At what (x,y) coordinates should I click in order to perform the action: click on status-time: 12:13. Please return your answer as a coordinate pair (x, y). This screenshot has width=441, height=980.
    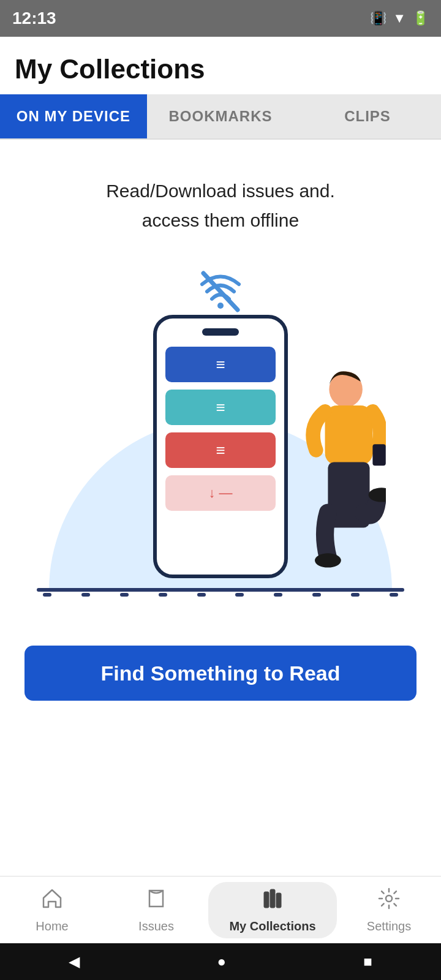
    Looking at the image, I should click on (34, 18).